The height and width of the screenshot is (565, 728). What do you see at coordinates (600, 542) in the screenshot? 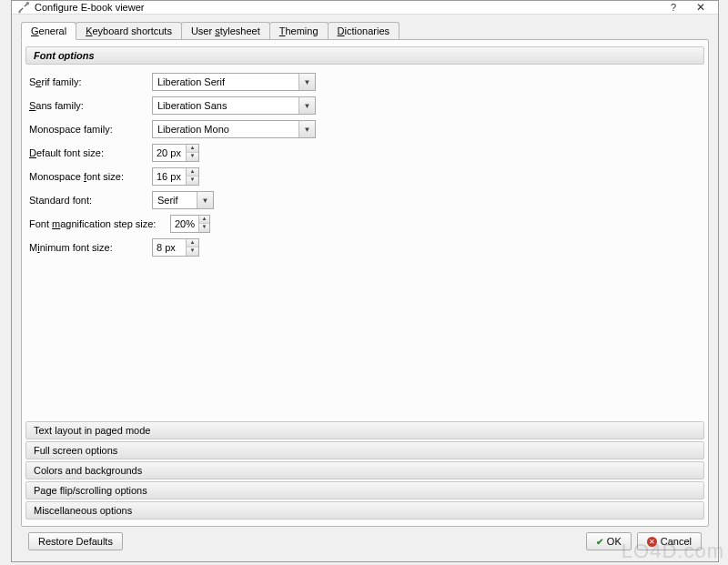
I see `check-icon: ✔` at bounding box center [600, 542].